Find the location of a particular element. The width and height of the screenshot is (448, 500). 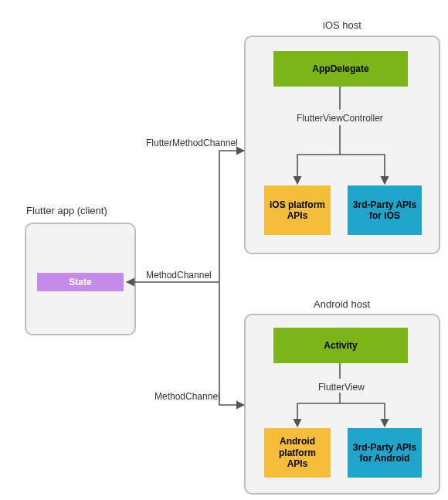

ios-platform-apis-label: iOS platform APIs is located at coordinates (297, 210).